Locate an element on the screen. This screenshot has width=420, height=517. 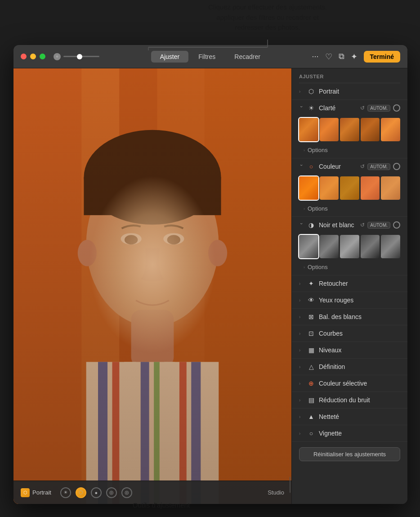
adj-row-retoucher: › ✦ Retoucher is located at coordinates (350, 283).